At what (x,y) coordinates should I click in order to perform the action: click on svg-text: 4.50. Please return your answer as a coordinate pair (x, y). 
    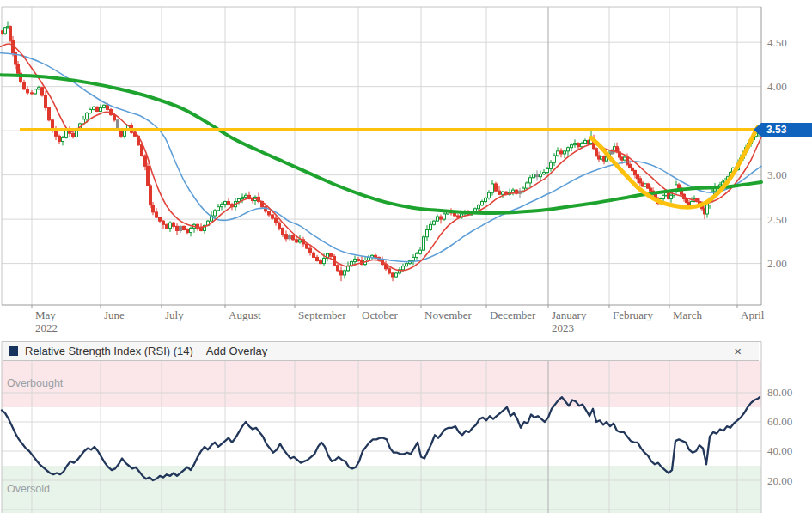
    Looking at the image, I should click on (777, 43).